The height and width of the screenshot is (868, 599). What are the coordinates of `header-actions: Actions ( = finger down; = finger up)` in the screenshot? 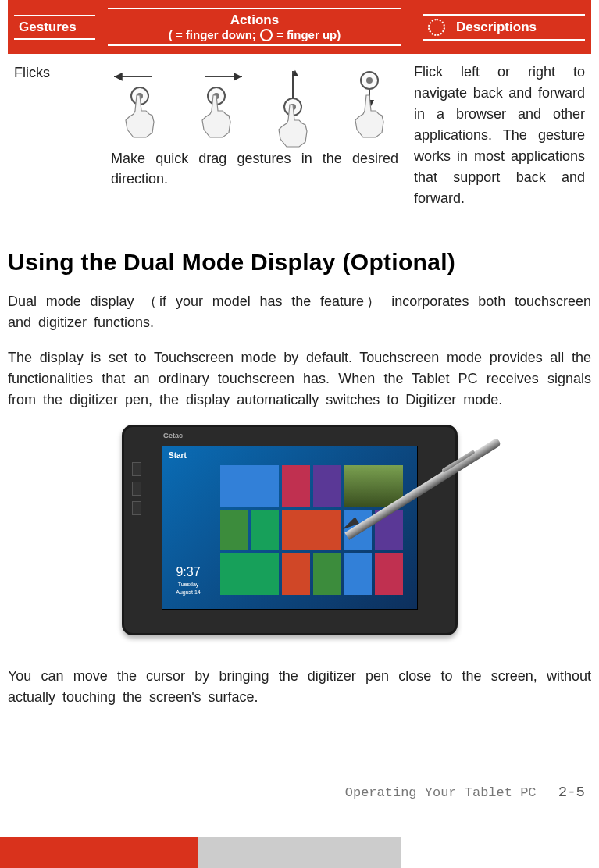 It's located at (255, 27).